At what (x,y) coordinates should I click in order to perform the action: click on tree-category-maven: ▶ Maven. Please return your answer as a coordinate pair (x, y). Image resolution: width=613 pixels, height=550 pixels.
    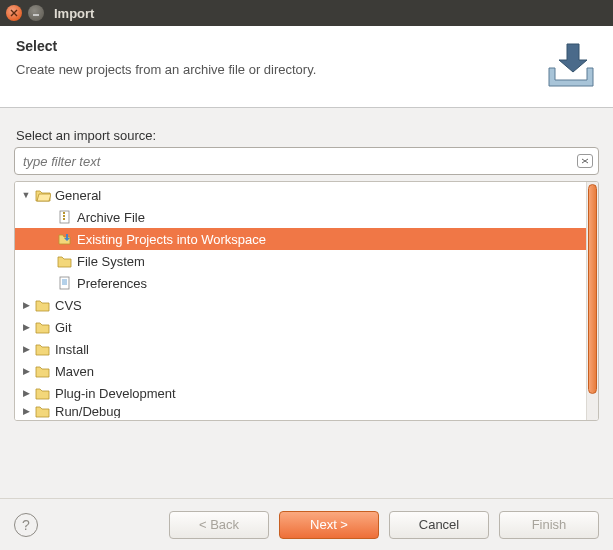
    Looking at the image, I should click on (300, 371).